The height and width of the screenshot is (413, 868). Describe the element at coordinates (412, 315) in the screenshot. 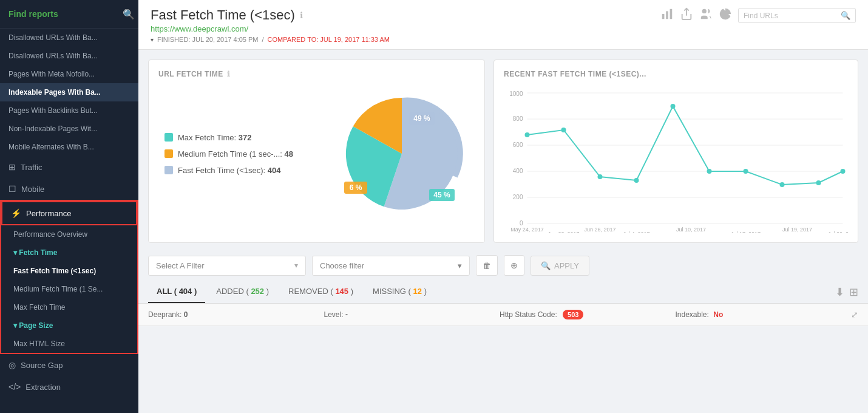

I see `level-col: Level: -` at that location.